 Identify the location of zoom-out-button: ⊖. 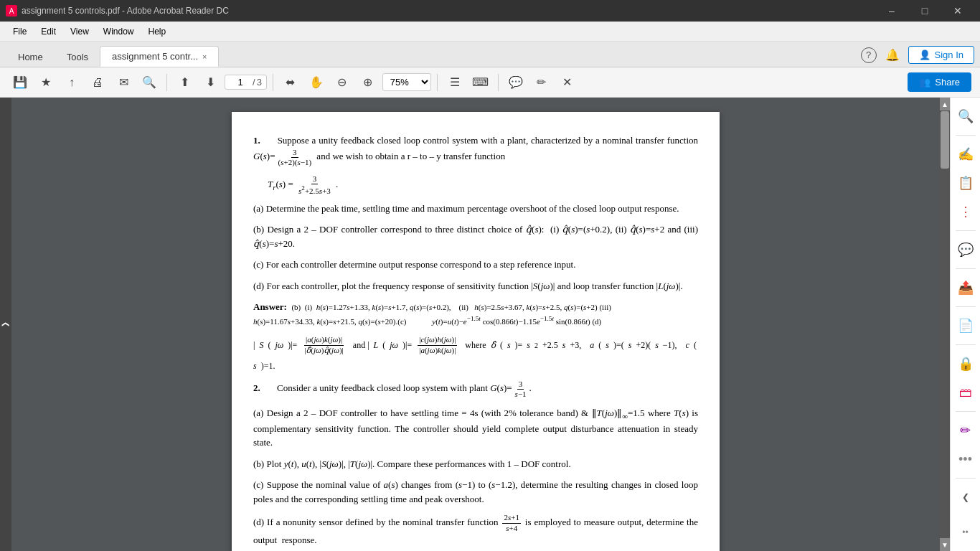
(342, 83).